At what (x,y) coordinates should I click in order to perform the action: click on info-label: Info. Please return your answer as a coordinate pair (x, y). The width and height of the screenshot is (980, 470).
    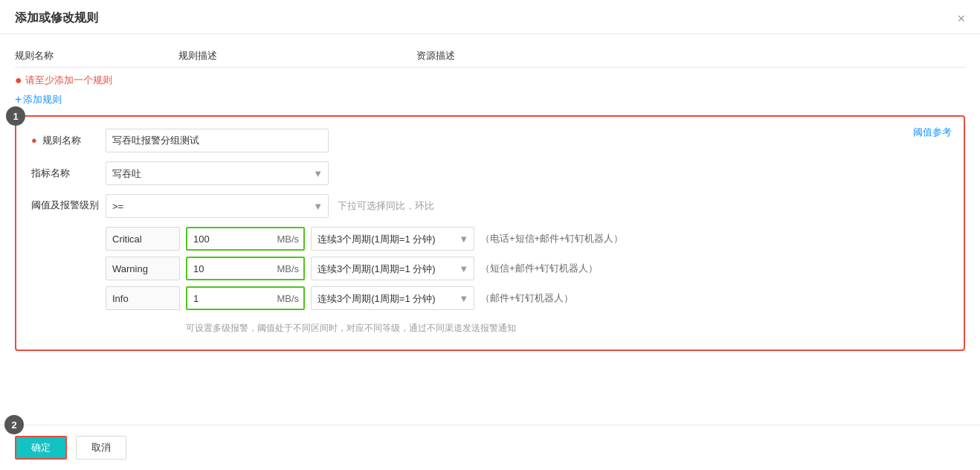
    Looking at the image, I should click on (120, 299).